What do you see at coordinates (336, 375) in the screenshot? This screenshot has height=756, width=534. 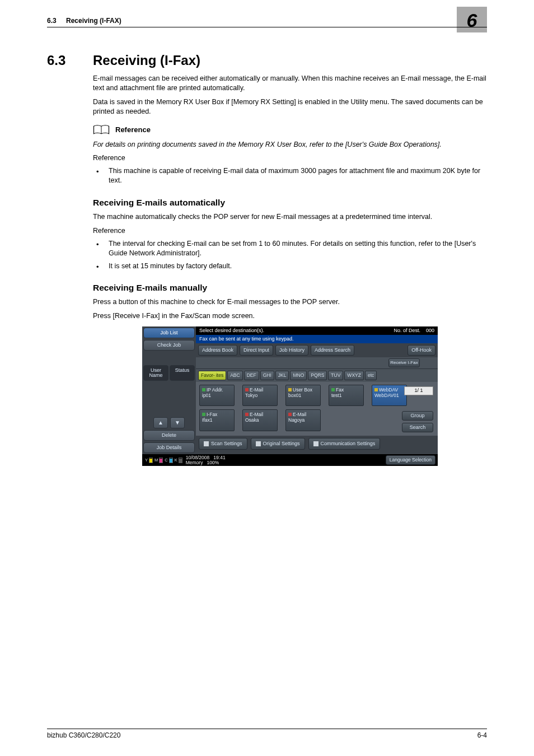 I see `filter-tuv: TUV` at bounding box center [336, 375].